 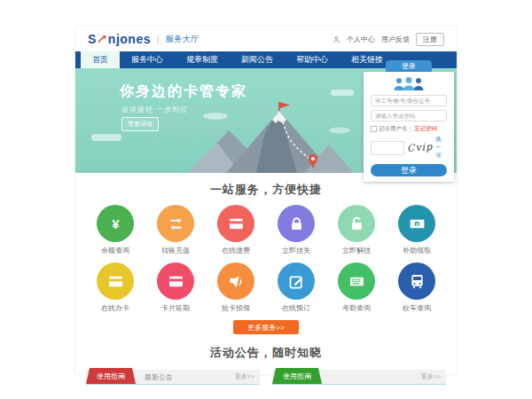 I want to click on service-label: 在线办卡, so click(x=115, y=309).